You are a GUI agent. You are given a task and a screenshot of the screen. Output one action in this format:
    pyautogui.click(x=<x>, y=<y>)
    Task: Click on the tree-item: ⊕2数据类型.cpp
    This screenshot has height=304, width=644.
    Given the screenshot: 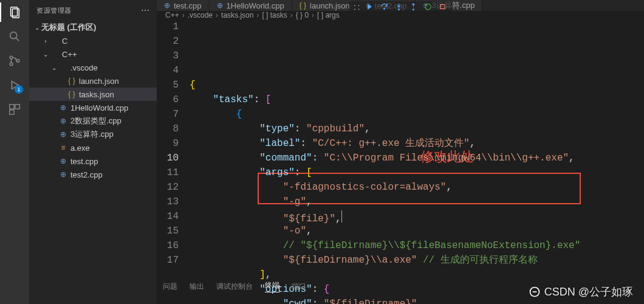 What is the action you would take?
    pyautogui.click(x=93, y=121)
    